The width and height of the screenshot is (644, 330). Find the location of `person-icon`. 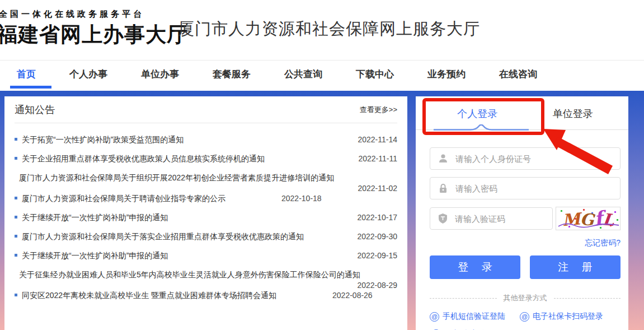

person-icon is located at coordinates (443, 159).